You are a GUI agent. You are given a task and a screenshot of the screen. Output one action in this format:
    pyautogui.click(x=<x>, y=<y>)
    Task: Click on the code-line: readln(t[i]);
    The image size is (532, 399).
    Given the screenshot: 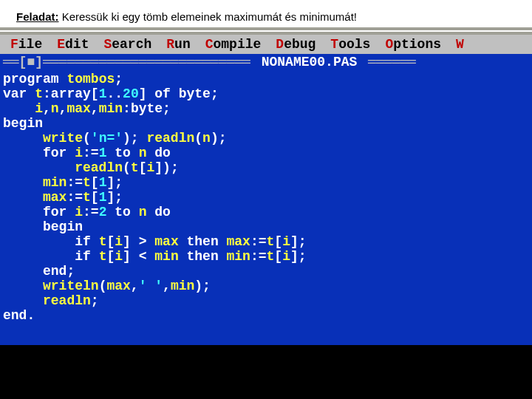 What is the action you would take?
    pyautogui.click(x=266, y=168)
    